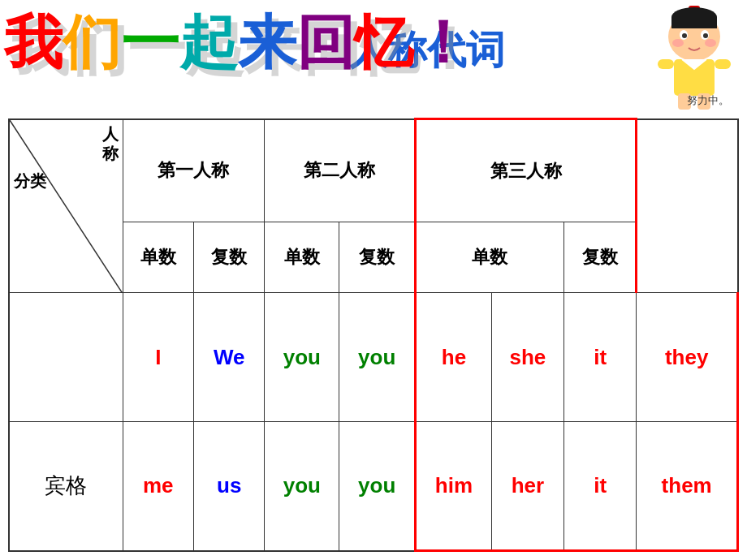 The height and width of the screenshot is (560, 747). I want to click on cell-they: they, so click(687, 357).